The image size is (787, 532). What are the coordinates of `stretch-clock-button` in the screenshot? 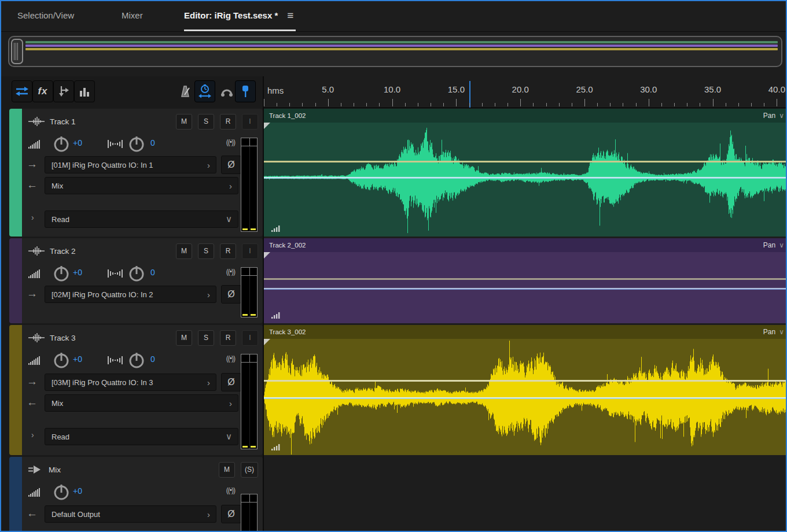 It's located at (205, 91).